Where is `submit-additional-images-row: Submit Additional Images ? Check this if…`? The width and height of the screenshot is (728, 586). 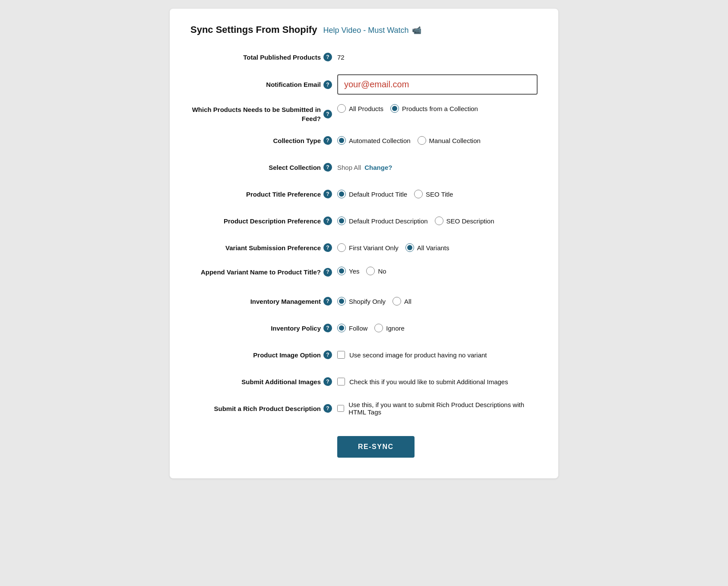
submit-additional-images-row: Submit Additional Images ? Check this if… is located at coordinates (364, 382).